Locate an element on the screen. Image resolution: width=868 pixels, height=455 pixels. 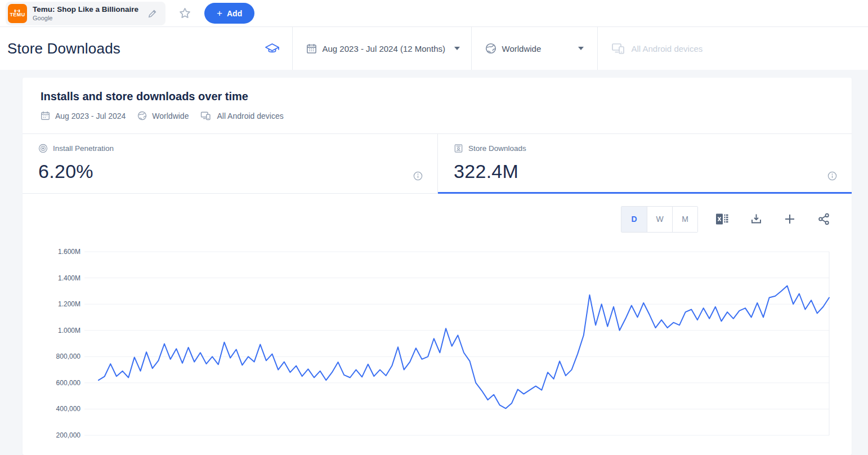
y-tick-label: 1.400M is located at coordinates (69, 278).